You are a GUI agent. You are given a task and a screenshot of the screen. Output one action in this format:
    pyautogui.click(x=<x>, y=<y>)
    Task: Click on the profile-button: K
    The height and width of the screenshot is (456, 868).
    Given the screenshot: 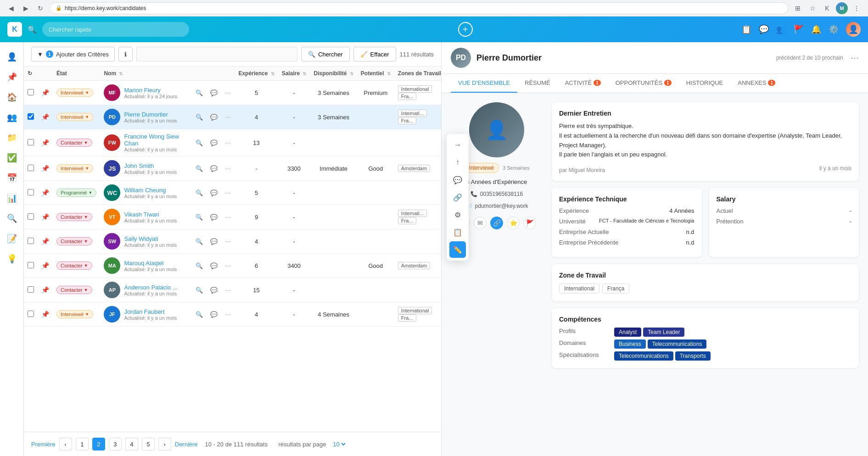 What is the action you would take?
    pyautogui.click(x=827, y=8)
    